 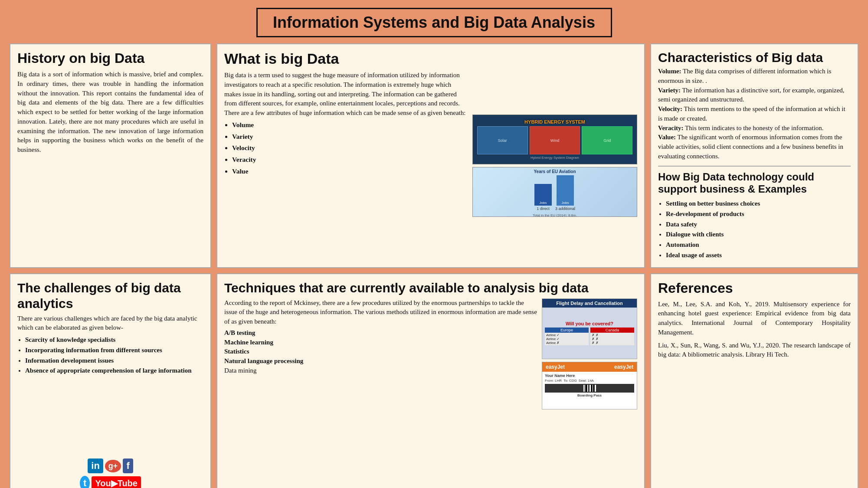 What do you see at coordinates (590, 393) in the screenshot?
I see `techniques-images: Flight Delay and Cancellation Will you b…` at bounding box center [590, 393].